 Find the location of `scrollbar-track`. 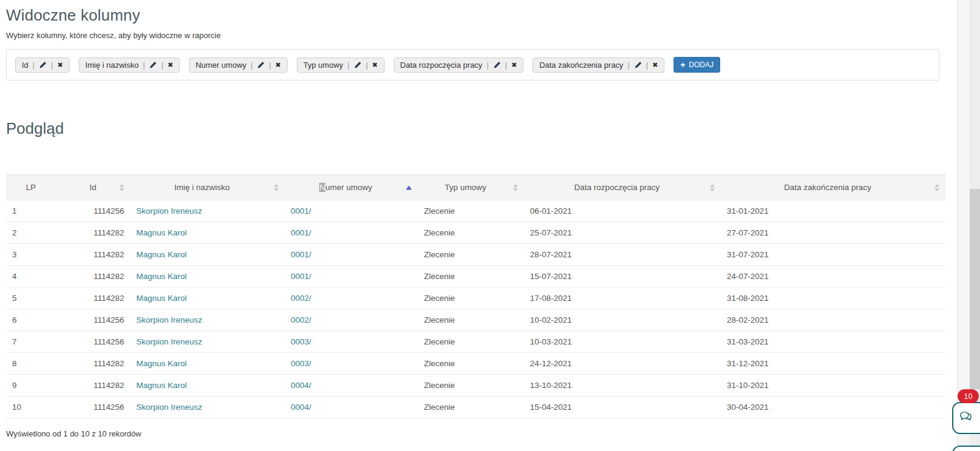

scrollbar-track is located at coordinates (975, 225).